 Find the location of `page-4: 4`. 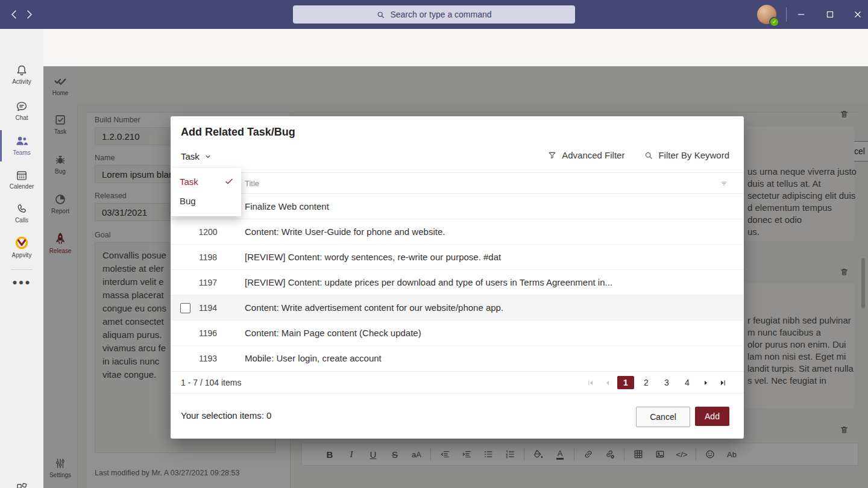

page-4: 4 is located at coordinates (687, 383).